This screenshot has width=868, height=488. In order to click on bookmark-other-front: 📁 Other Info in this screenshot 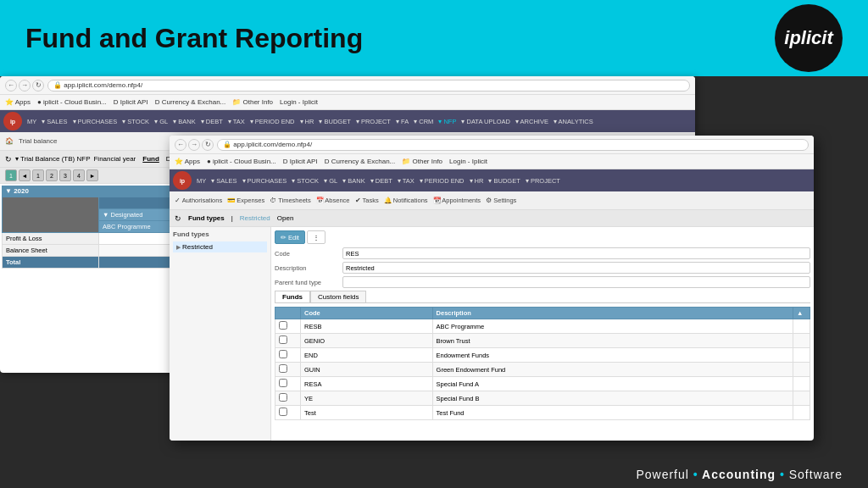, I will do `click(422, 161)`.